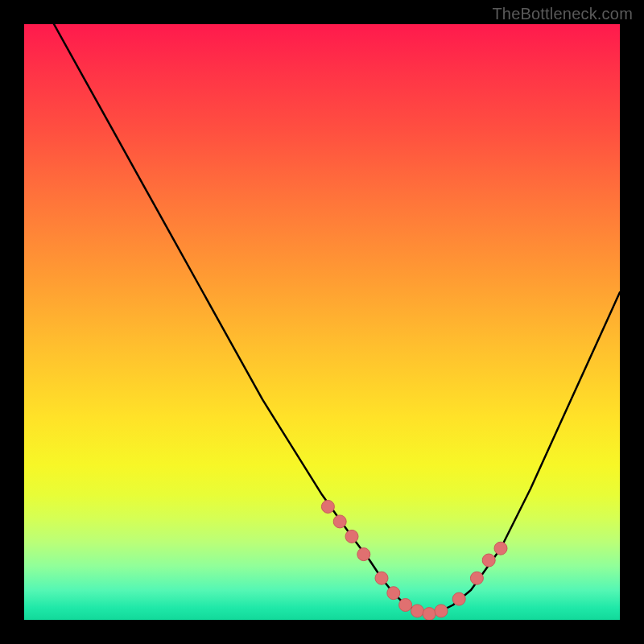 This screenshot has height=644, width=644. I want to click on watermark-text: TheBottleneck.com, so click(562, 14).